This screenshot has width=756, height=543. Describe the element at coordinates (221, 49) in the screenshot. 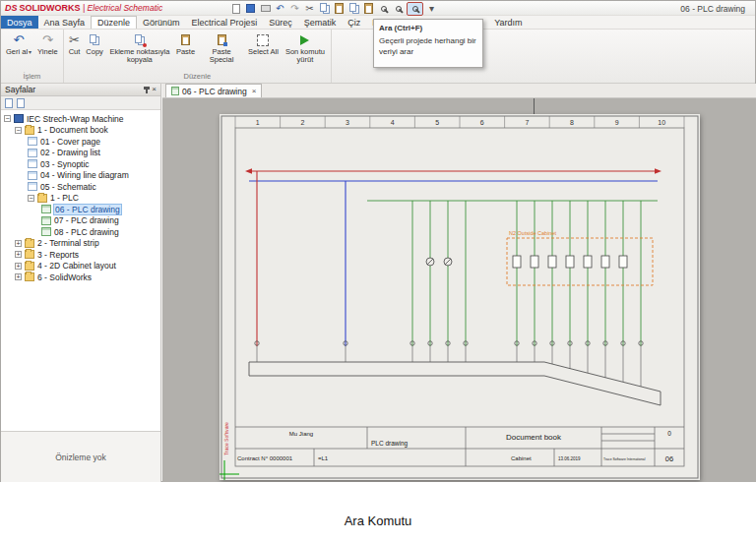

I see `paste-special-ribbon-button: Paste Special` at that location.